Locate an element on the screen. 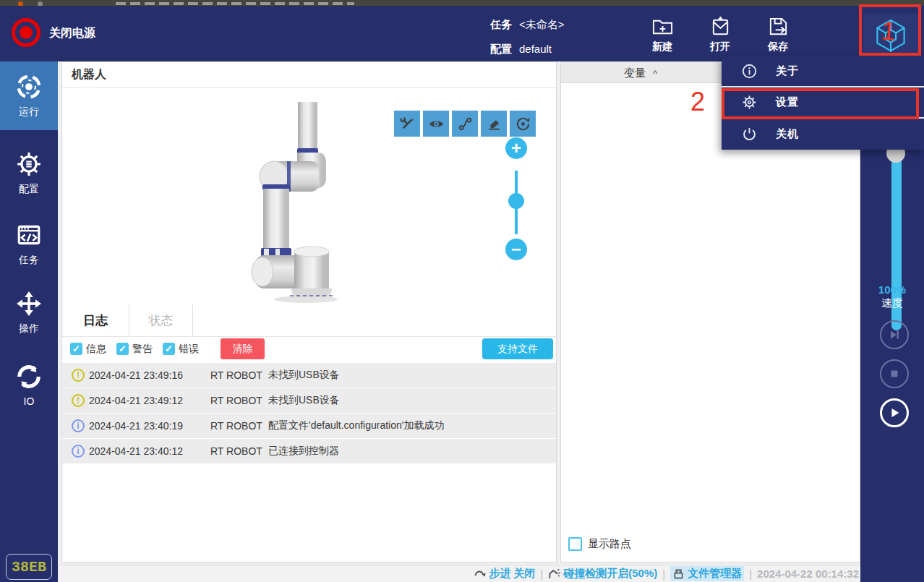 The image size is (924, 582). open-task-label: 打开 is located at coordinates (720, 47).